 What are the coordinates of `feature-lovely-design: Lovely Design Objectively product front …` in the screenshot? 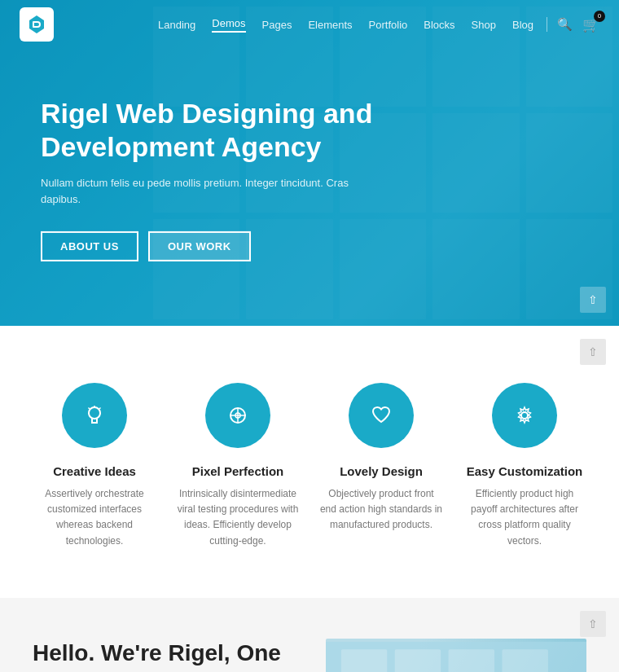 It's located at (381, 466).